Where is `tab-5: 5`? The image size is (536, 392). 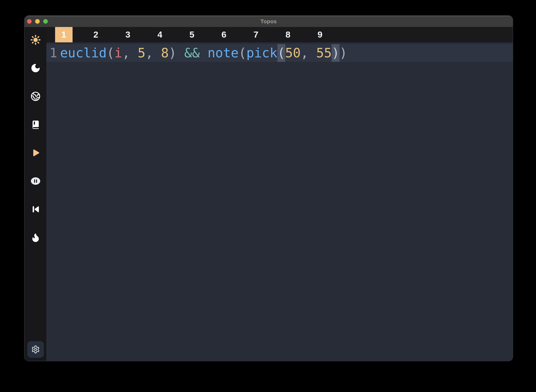 tab-5: 5 is located at coordinates (192, 35).